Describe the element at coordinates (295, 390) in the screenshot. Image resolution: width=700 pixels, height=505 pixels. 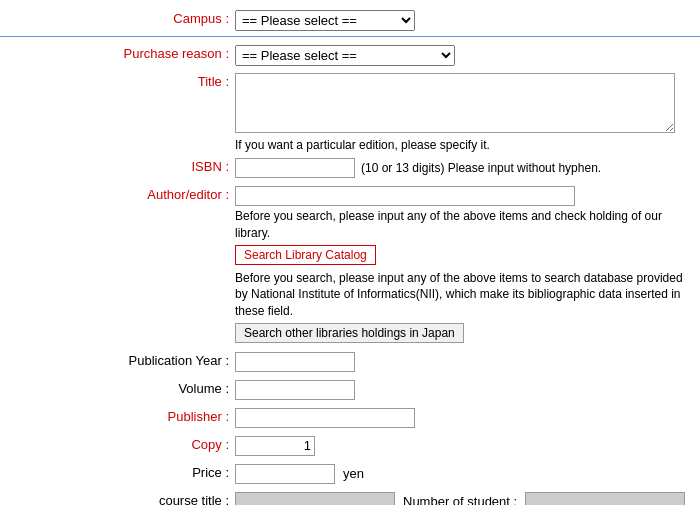
I see `volume-input` at that location.